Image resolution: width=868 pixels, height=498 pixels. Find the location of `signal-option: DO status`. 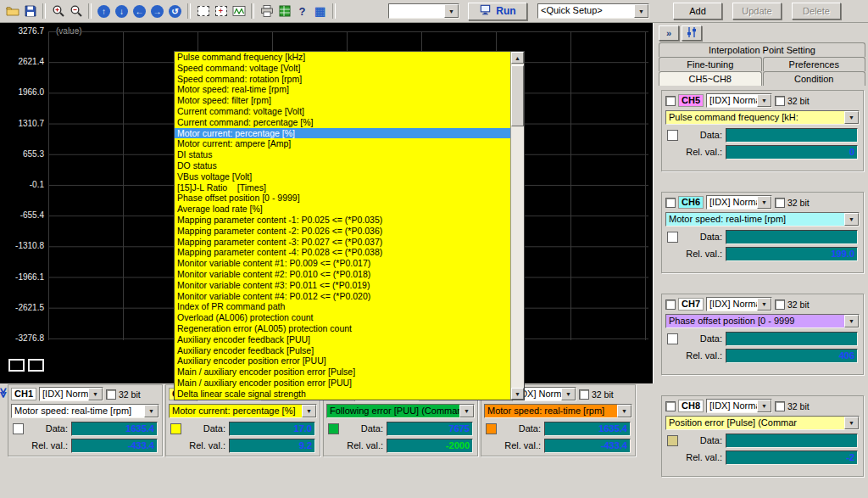

signal-option: DO status is located at coordinates (342, 166).